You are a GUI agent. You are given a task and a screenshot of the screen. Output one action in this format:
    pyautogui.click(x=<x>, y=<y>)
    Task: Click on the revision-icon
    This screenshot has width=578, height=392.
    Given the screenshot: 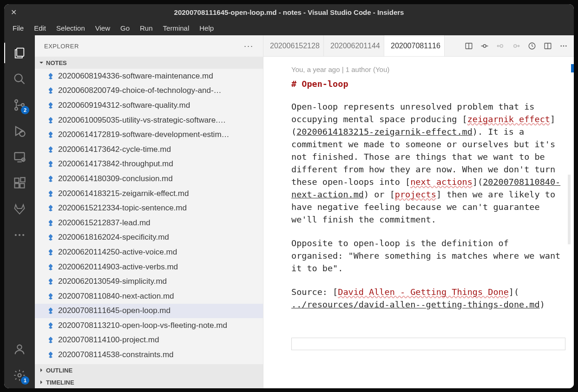 What is the action you would take?
    pyautogui.click(x=532, y=46)
    